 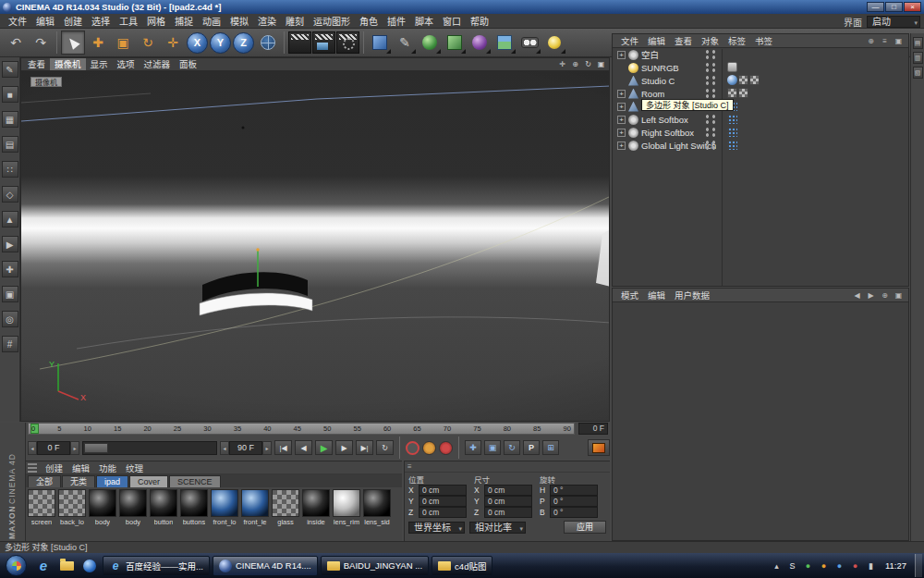 What do you see at coordinates (239, 20) in the screenshot?
I see `menu-item: 模拟` at bounding box center [239, 20].